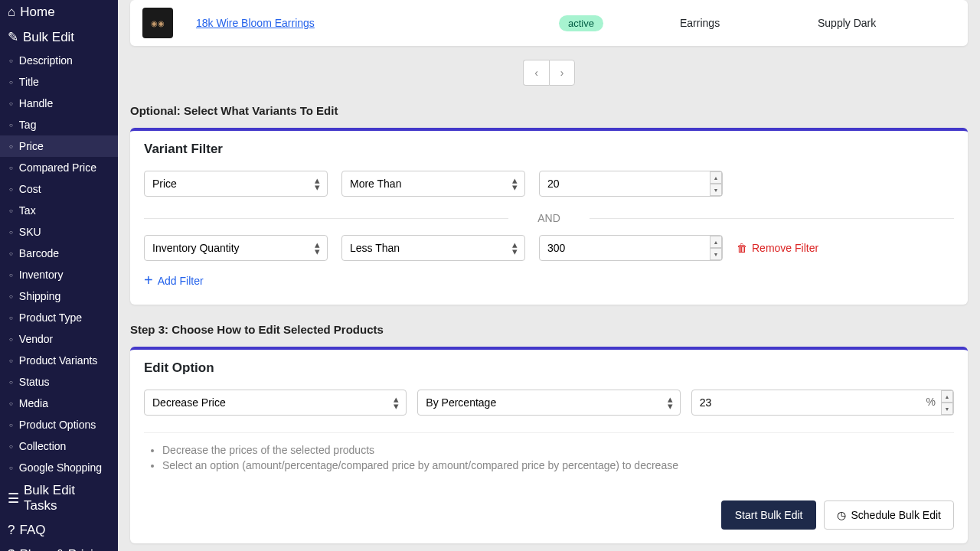 The width and height of the screenshot is (980, 551). Describe the element at coordinates (549, 458) in the screenshot. I see `edit-hints: Decrease the prices of the selected prod…` at that location.